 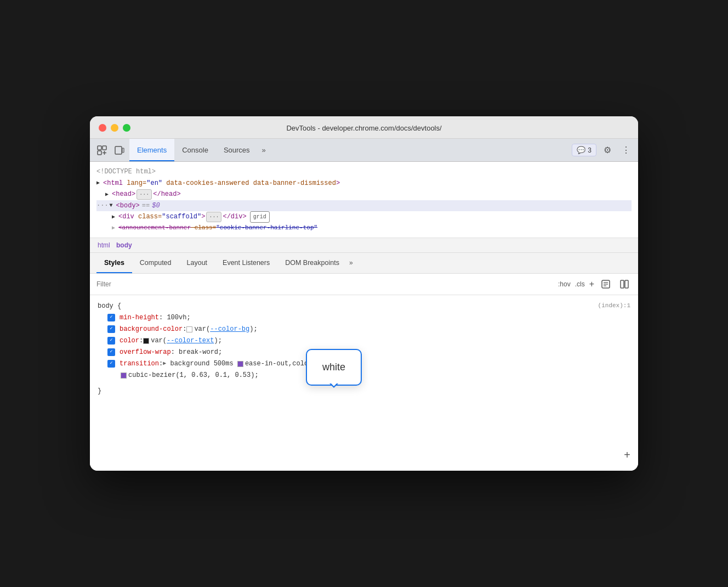 What do you see at coordinates (364, 127) in the screenshot?
I see `title-bar: DevTools - developer.chrome.com/docs/dev…` at bounding box center [364, 127].